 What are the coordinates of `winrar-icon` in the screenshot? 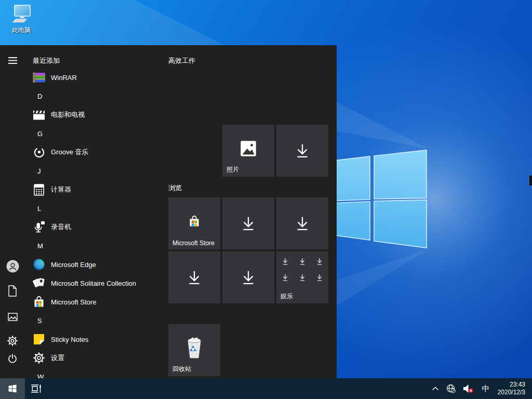 It's located at (39, 77).